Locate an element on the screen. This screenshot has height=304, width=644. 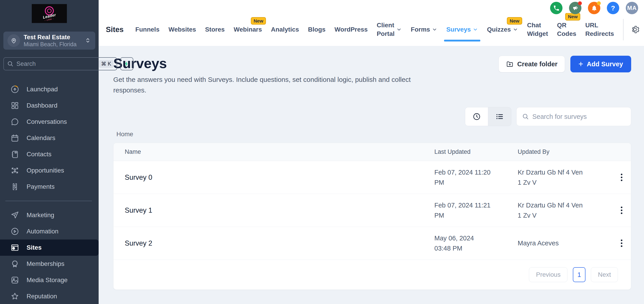
sidebar-item-label: Reputation is located at coordinates (42, 296).